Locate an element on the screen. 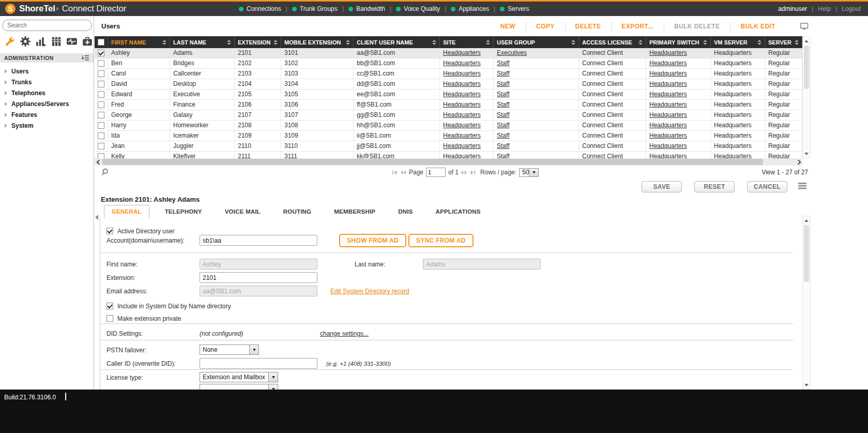 Image resolution: width=868 pixels, height=433 pixels. nav-item-connections: Connections is located at coordinates (260, 9).